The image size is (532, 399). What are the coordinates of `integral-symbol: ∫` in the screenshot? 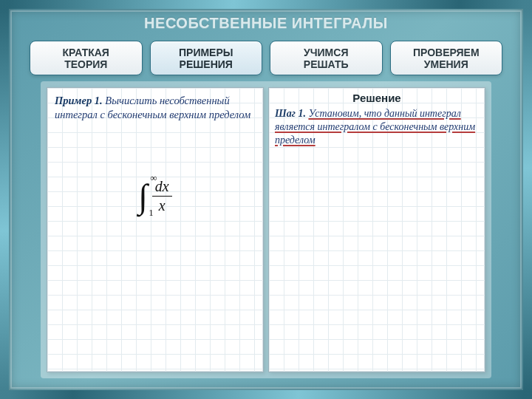 It's located at (143, 197).